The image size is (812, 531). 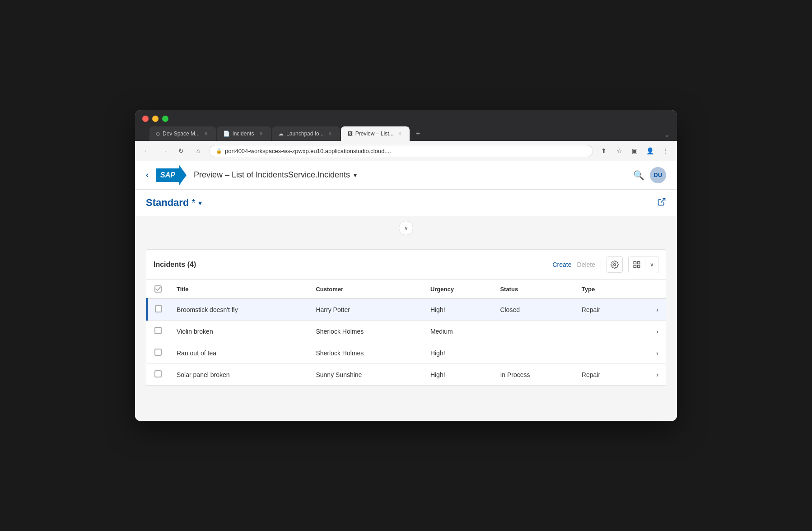 What do you see at coordinates (281, 134) in the screenshot?
I see `launchpad-tab-icon: ☁` at bounding box center [281, 134].